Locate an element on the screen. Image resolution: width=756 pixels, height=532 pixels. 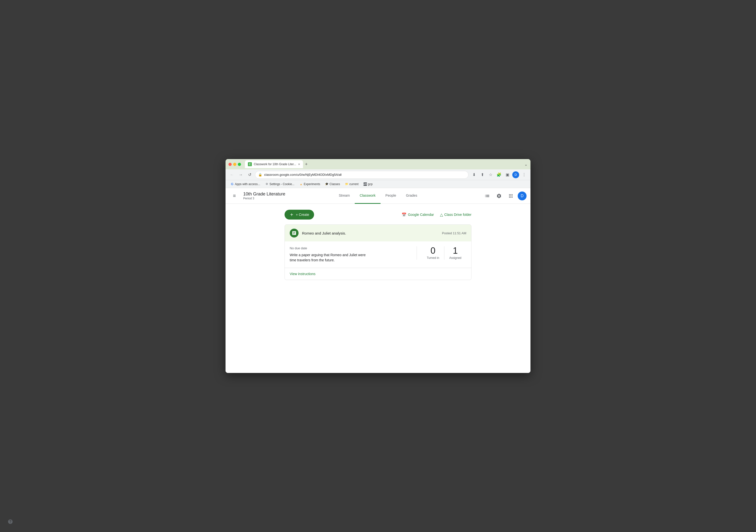
title-bar: C Classwork for 10th Grade Liter... × + … is located at coordinates (378, 164).